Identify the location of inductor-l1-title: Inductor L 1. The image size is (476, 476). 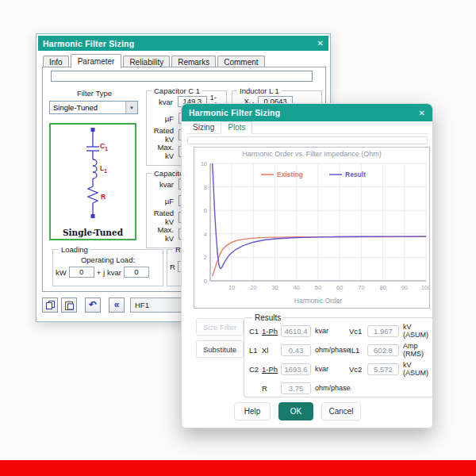
(259, 90).